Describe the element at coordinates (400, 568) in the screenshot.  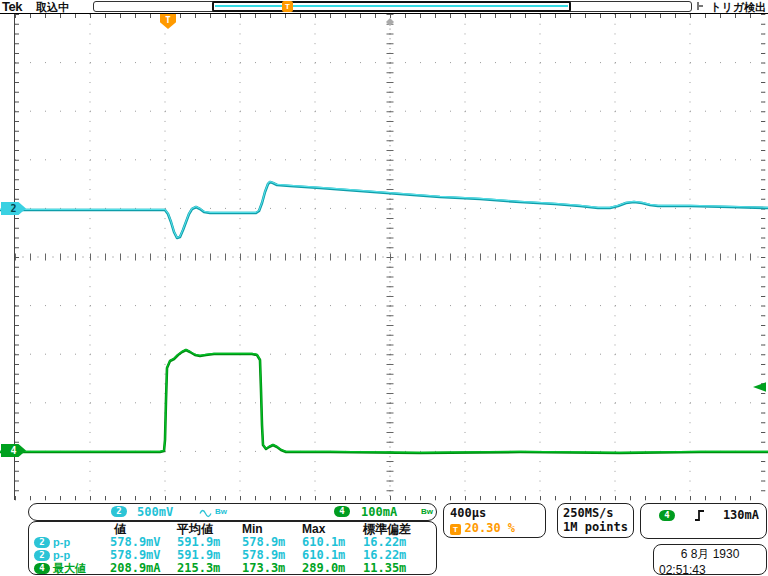
I see `meas-std: 11.35m` at that location.